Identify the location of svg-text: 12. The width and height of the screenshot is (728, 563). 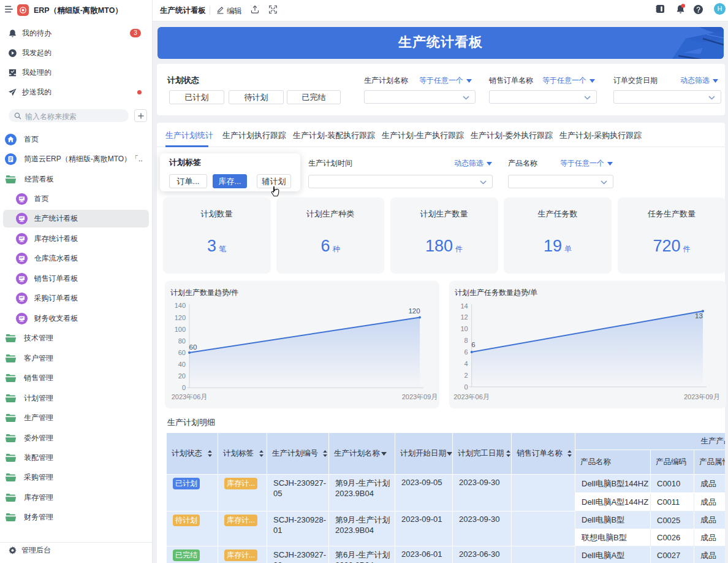
(464, 317).